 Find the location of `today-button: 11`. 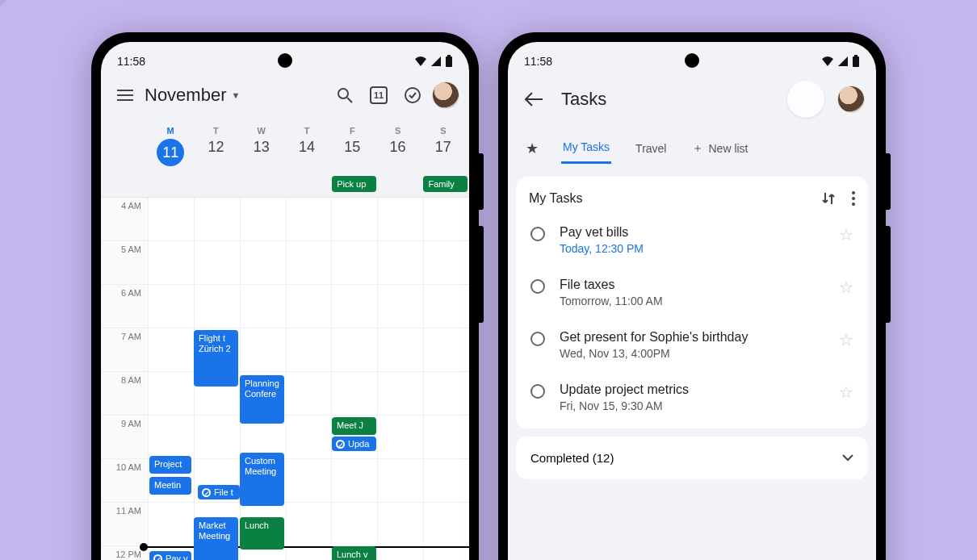

today-button: 11 is located at coordinates (379, 95).